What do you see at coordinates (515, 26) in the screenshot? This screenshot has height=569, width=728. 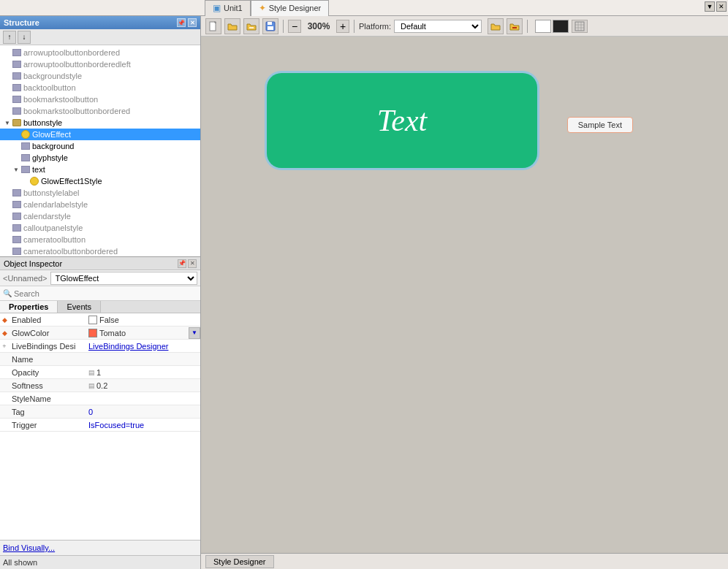 I see `platform-btn2-icon` at bounding box center [515, 26].